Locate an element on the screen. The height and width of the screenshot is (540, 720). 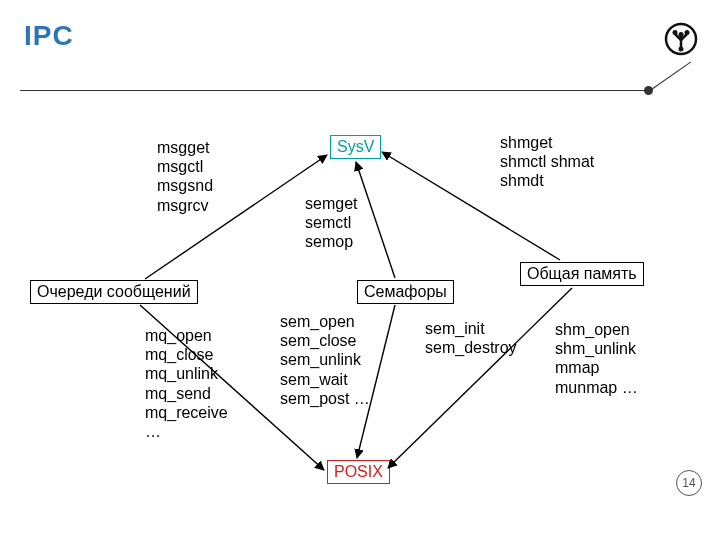
api-mq-posix: mq_open mq_close mq_unlink mq_send mq_re… is located at coordinates (193, 384).